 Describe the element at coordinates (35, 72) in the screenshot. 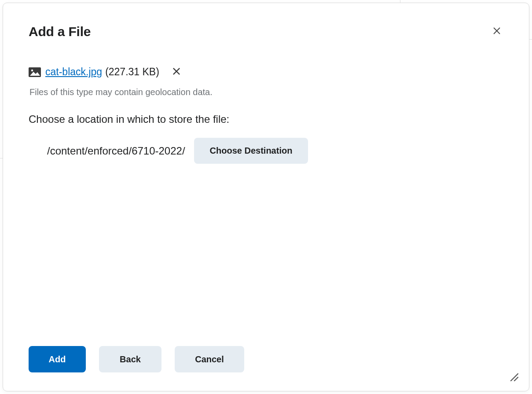

I see `image-icon` at that location.